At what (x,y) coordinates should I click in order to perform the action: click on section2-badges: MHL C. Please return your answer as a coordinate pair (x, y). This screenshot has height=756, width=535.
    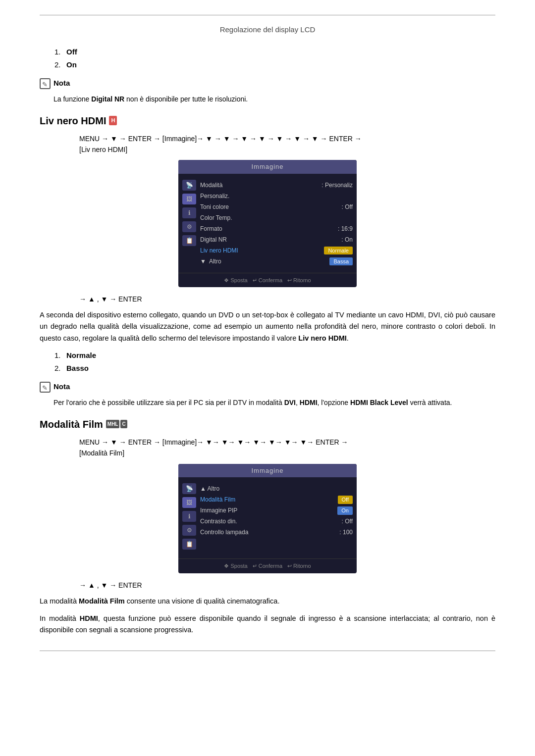
    Looking at the image, I should click on (117, 424).